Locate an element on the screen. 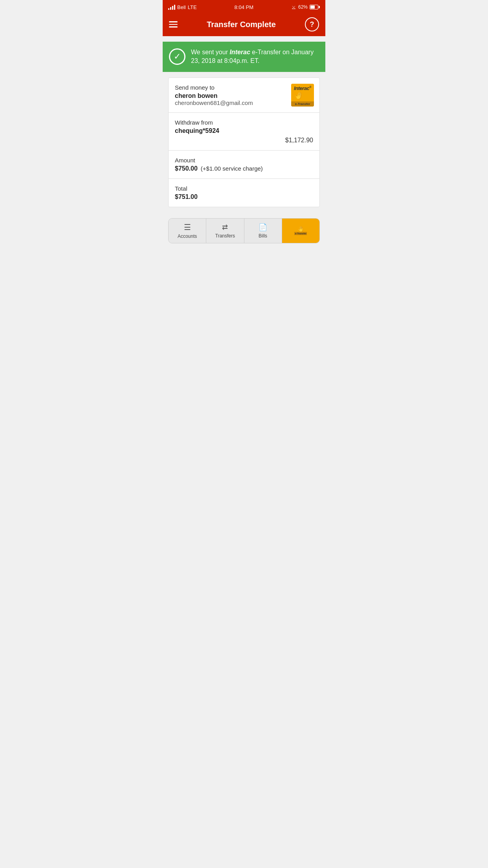 Image resolution: width=488 pixels, height=868 pixels. status-right: ⯷ 62% is located at coordinates (306, 7).